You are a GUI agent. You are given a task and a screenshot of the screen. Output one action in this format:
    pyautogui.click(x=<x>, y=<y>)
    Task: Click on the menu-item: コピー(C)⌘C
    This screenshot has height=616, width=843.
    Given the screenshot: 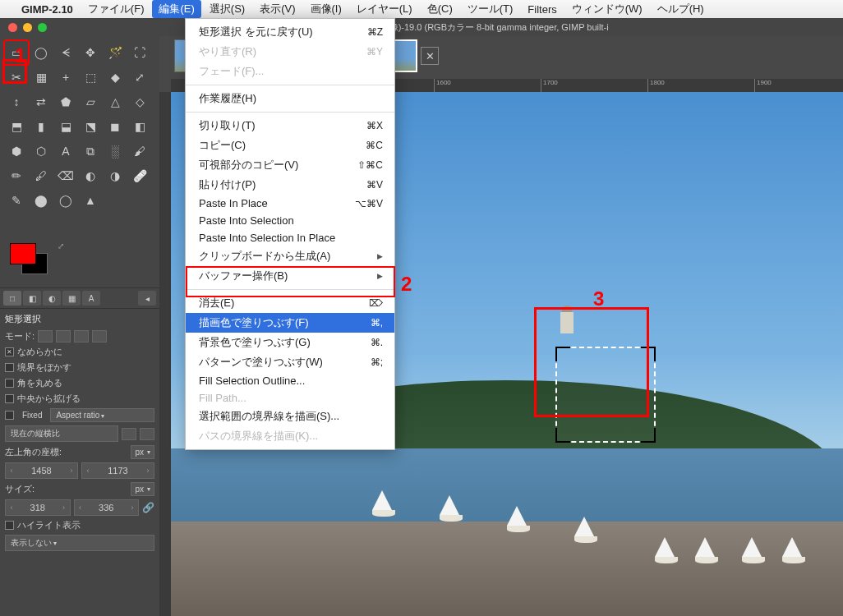 What is the action you would take?
    pyautogui.click(x=290, y=145)
    